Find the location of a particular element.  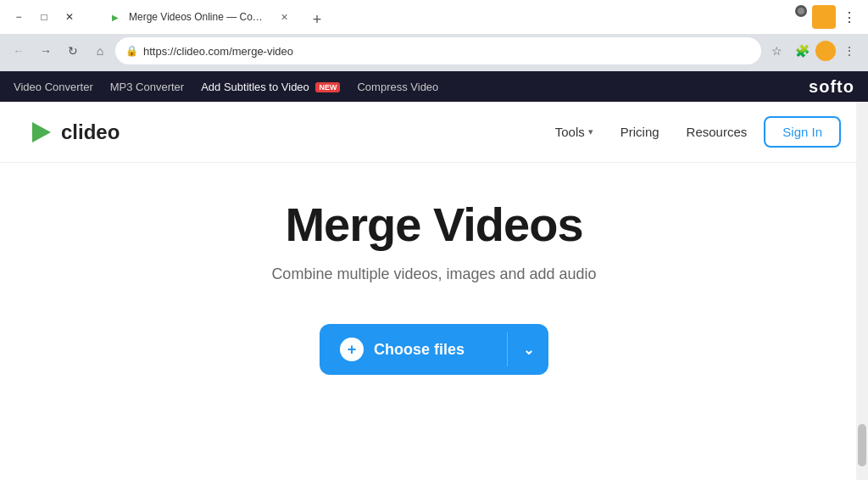

video-converter-link: Video Converter is located at coordinates (53, 87).